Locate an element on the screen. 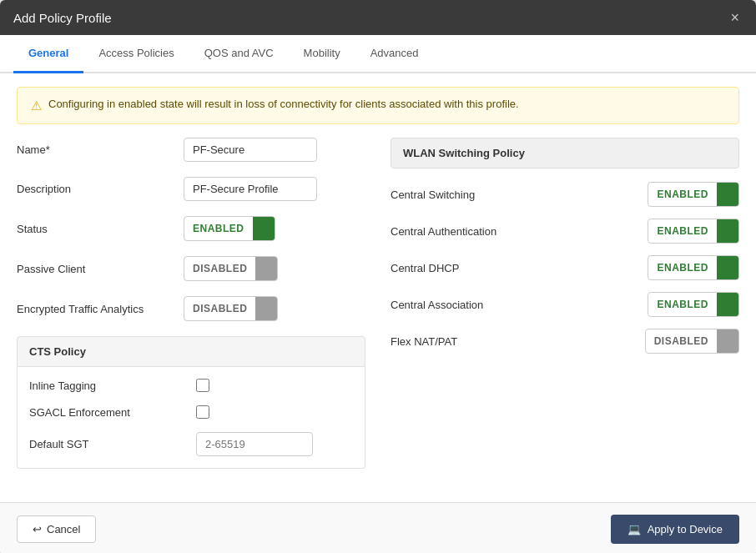 The image size is (756, 553). default-sgt-input is located at coordinates (255, 444).